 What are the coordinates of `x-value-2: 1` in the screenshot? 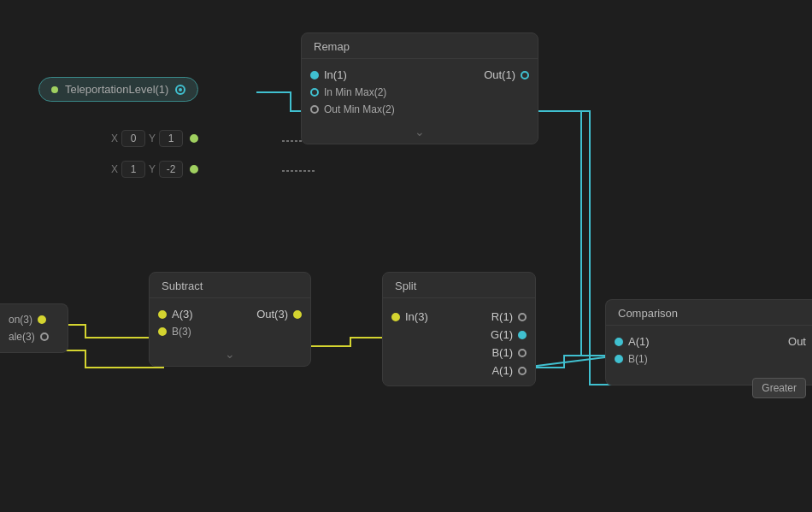 It's located at (133, 169).